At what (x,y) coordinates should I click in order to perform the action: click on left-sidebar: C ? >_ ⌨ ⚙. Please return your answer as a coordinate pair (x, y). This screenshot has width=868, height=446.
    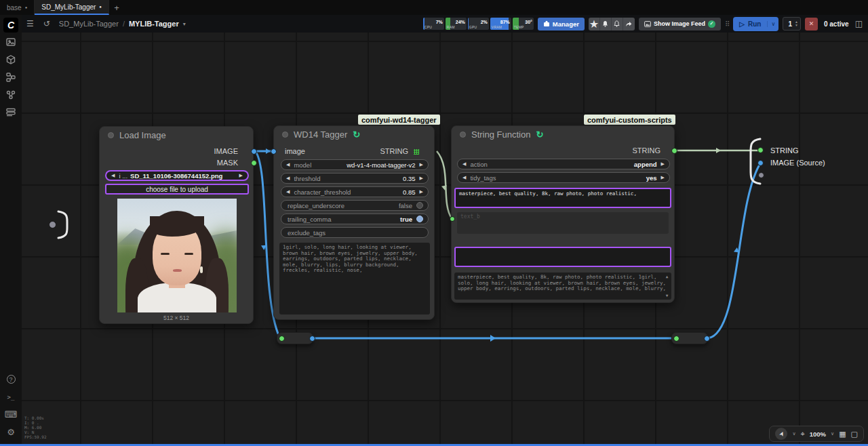
    Looking at the image, I should click on (11, 230).